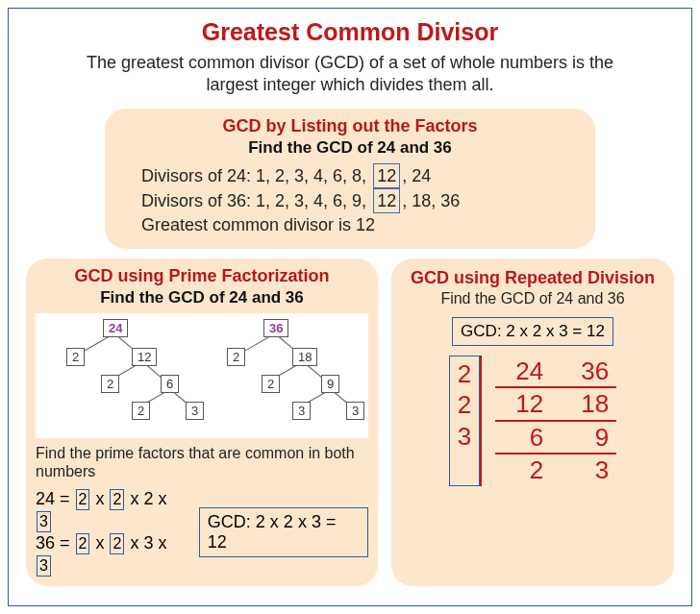 This screenshot has height=614, width=700. Describe the element at coordinates (350, 81) in the screenshot. I see `intro-text: The greatest common divisor (GCD) of a s…` at that location.